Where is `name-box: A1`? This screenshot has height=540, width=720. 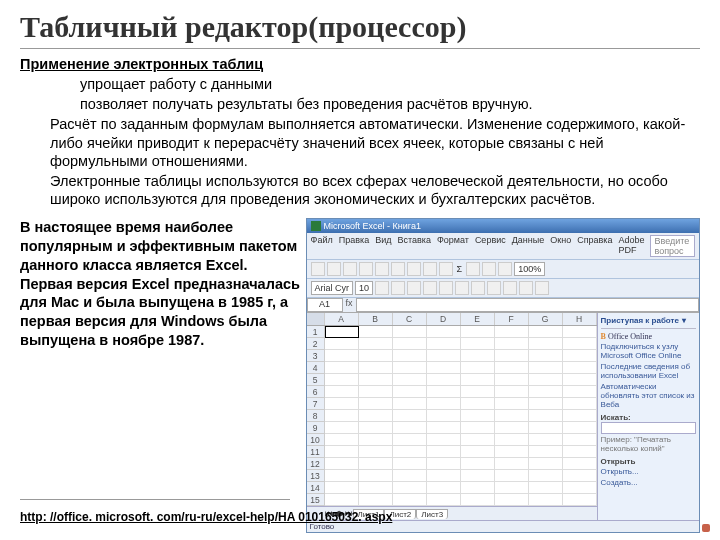 name-box: A1 is located at coordinates (325, 305).